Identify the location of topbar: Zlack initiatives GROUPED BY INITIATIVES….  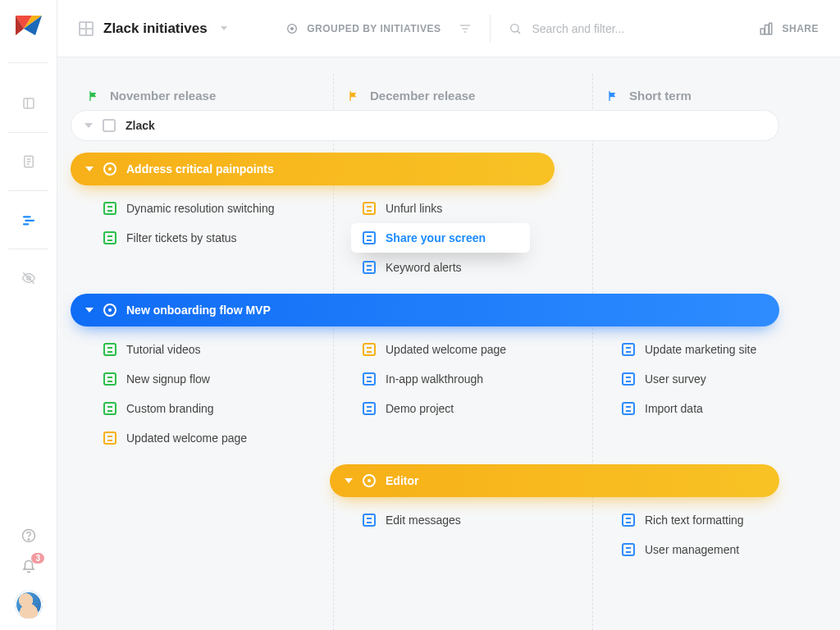
(449, 29).